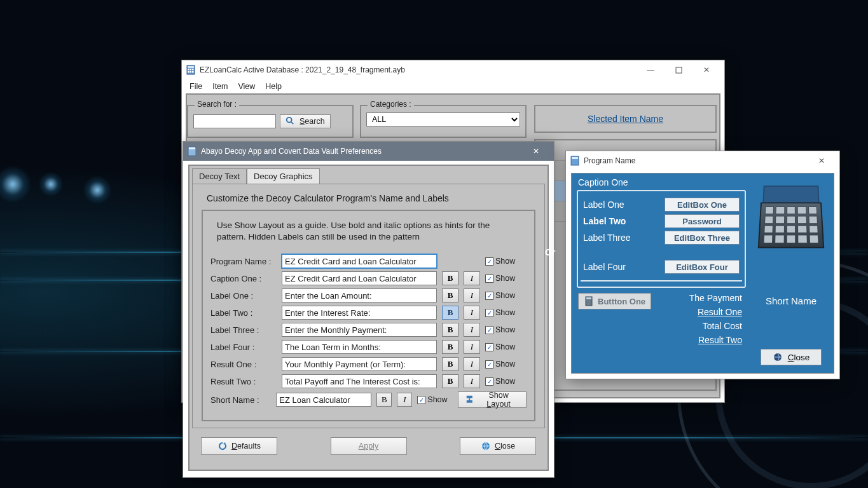  What do you see at coordinates (720, 340) in the screenshot?
I see `result-two-link: Result Two` at bounding box center [720, 340].